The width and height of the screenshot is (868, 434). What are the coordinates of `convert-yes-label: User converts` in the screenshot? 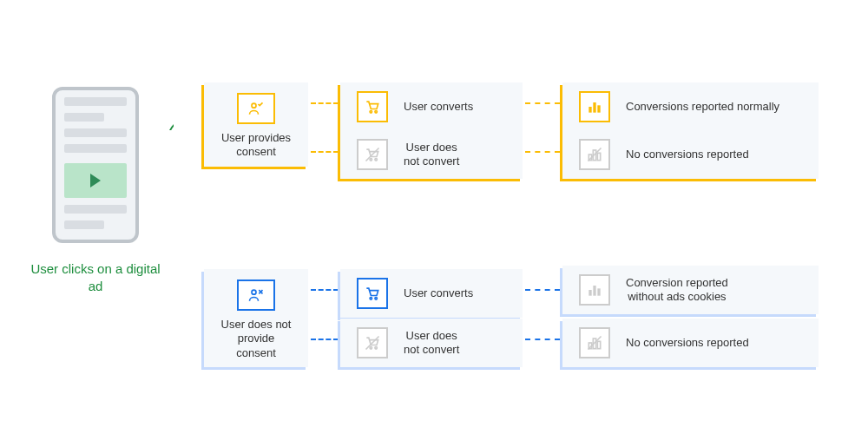 It's located at (438, 107).